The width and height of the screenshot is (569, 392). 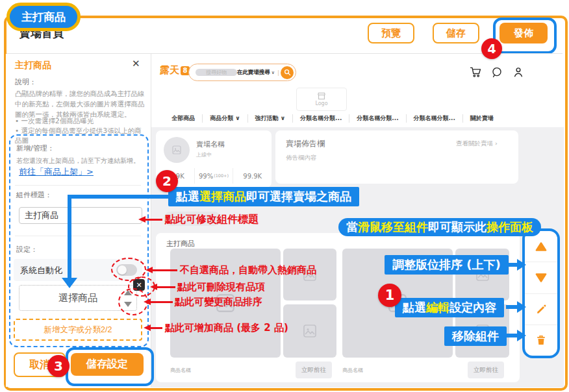 I want to click on component-title-label: 組件標題：, so click(x=34, y=195).